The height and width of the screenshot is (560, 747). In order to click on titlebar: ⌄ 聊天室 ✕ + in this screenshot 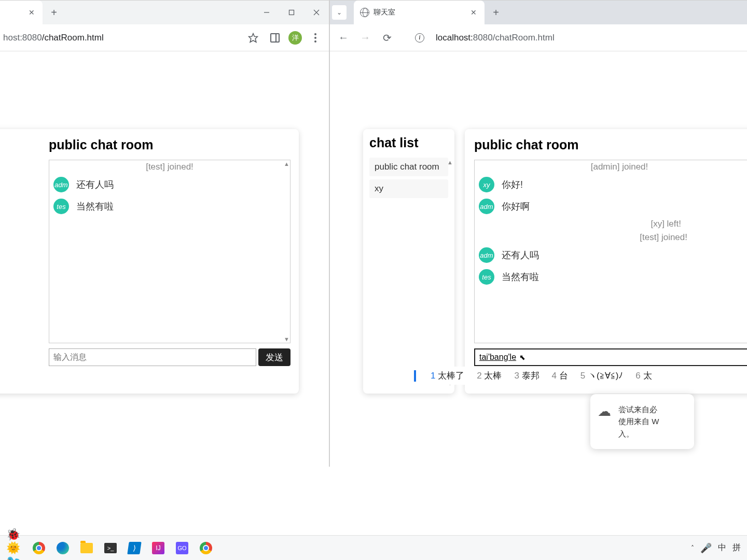, I will do `click(538, 12)`.